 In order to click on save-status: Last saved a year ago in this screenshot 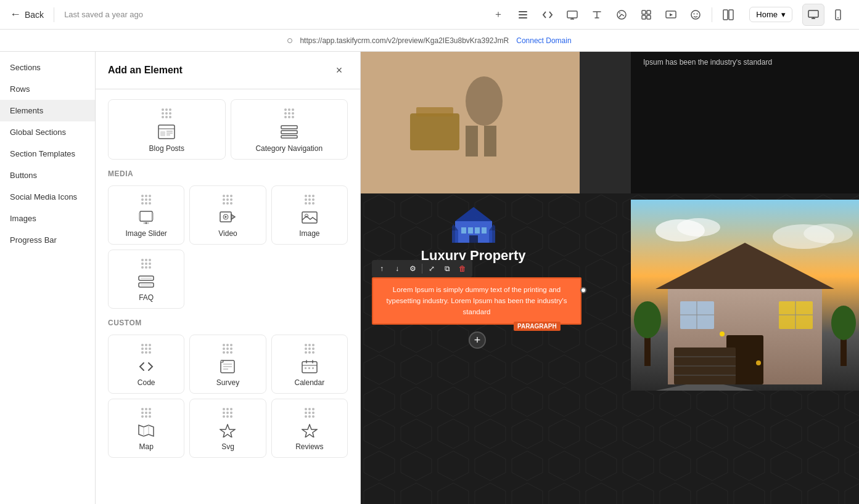, I will do `click(271, 15)`.